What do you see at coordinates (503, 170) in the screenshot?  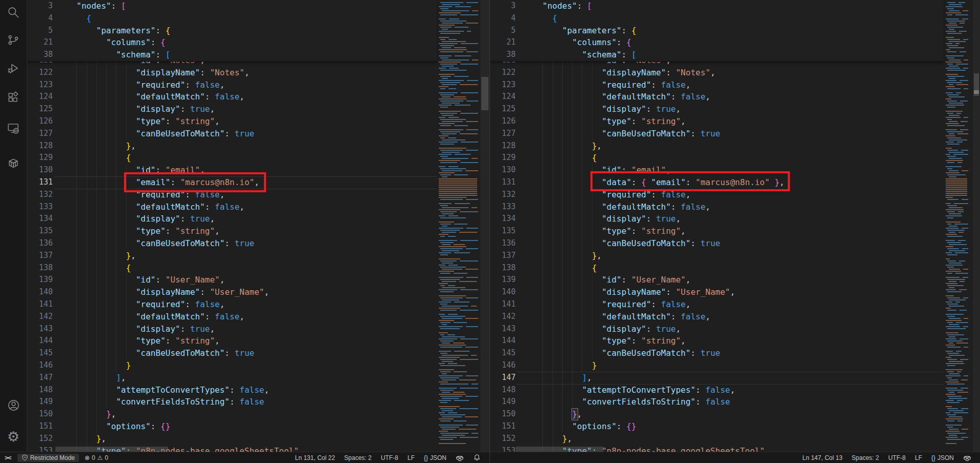 I see `line-number: 130` at bounding box center [503, 170].